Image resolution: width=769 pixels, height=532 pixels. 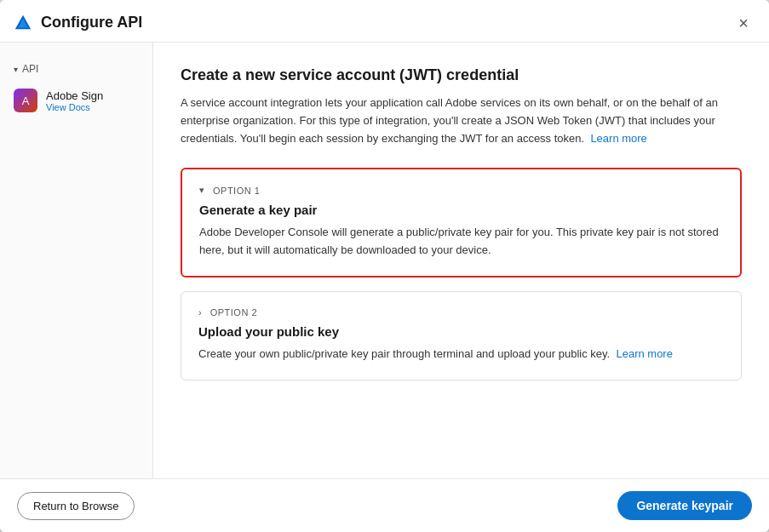 I want to click on modal-footer: Return to Browse Generate keypair, so click(x=385, y=506).